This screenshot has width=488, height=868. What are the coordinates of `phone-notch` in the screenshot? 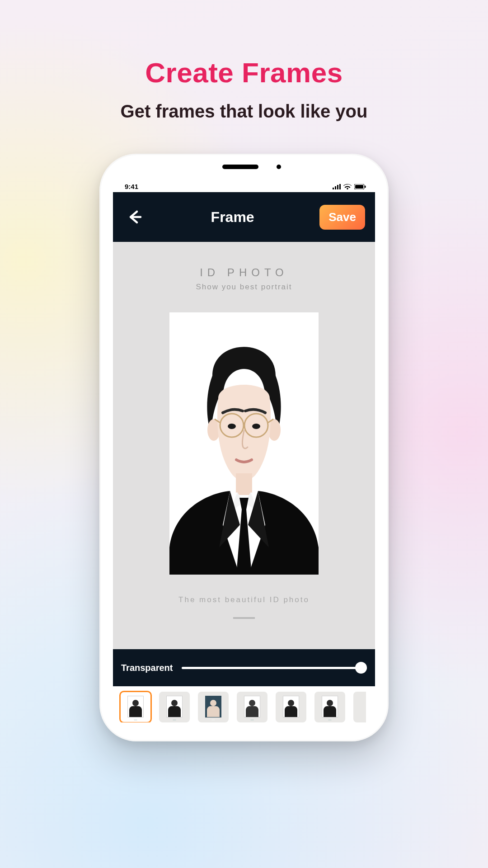 It's located at (244, 165).